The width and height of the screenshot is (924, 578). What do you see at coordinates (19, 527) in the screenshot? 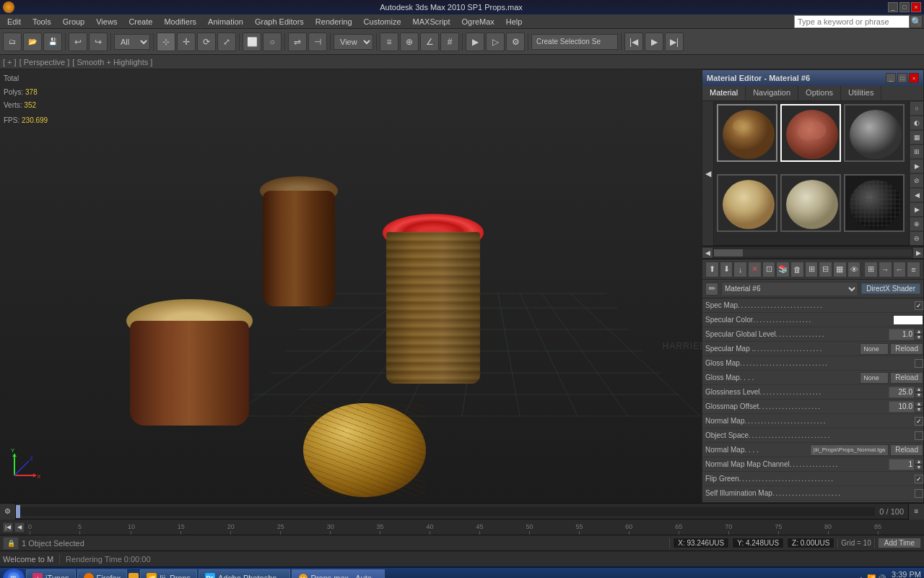
I see `ruler-icon-2: ◀` at bounding box center [19, 527].